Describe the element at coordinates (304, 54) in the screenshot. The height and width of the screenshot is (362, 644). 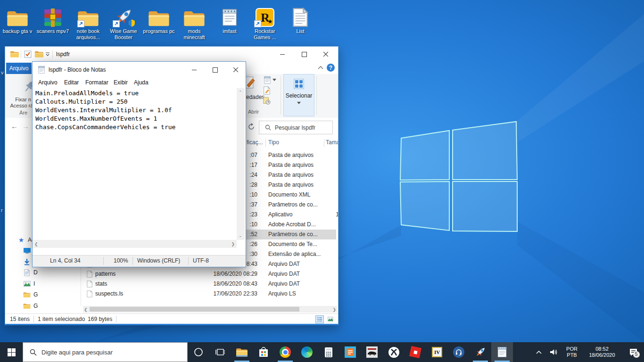
I see `explorer-maximize-button` at that location.